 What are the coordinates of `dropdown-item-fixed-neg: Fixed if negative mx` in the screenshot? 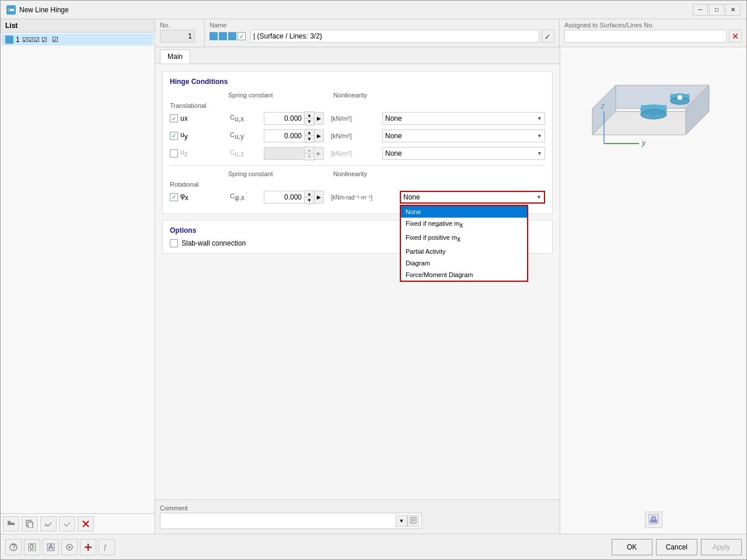 It's located at (464, 225).